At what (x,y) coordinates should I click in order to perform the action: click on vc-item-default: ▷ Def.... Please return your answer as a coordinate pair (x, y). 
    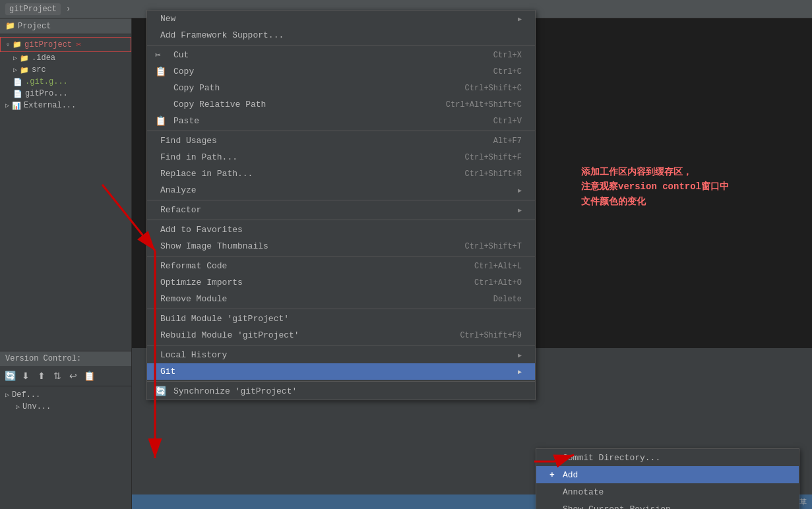
    Looking at the image, I should click on (66, 395).